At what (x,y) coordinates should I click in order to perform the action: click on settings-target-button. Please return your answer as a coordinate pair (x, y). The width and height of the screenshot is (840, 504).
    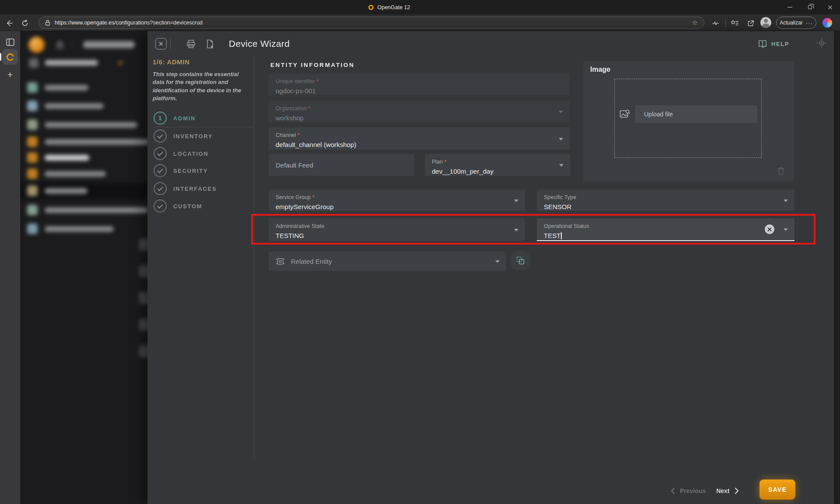
    Looking at the image, I should click on (822, 43).